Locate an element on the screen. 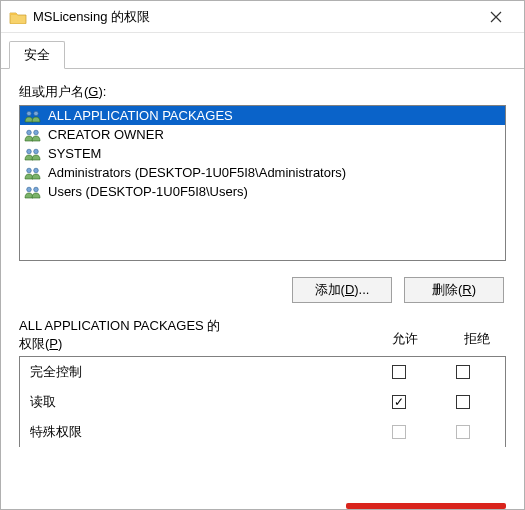 The image size is (525, 510). list-item-label: ALL APPLICATION PACKAGES is located at coordinates (140, 116).